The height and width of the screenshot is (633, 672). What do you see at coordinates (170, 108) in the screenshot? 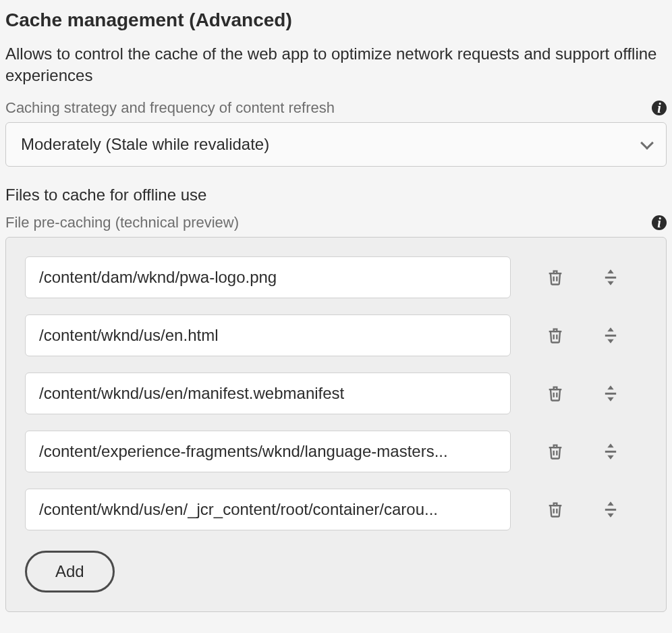
I see `strategy-label: Caching strategy and frequency of conten…` at bounding box center [170, 108].